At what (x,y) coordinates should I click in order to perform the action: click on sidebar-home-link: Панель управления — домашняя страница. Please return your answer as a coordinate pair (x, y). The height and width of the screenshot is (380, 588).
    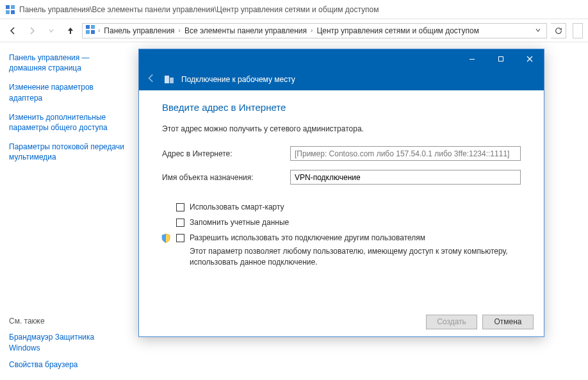
    Looking at the image, I should click on (67, 63).